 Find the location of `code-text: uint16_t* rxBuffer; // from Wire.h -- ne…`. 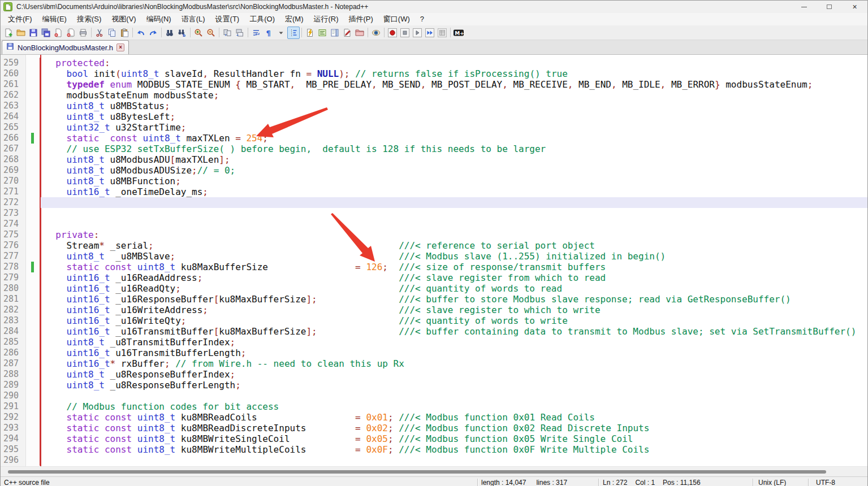

code-text: uint16_t* rxBuffer; // from Wire.h -- ne… is located at coordinates (454, 364).